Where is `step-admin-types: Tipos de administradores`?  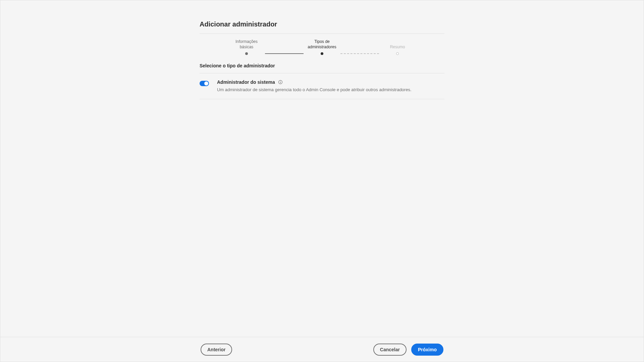
step-admin-types: Tipos de administradores is located at coordinates (322, 47).